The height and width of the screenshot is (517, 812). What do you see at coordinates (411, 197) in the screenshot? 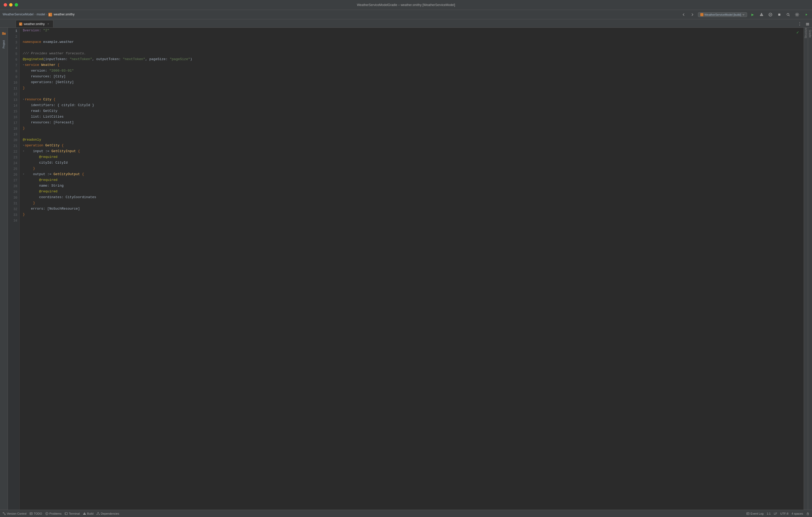
I see `code-line-30: coordinates: CityCoordinates` at bounding box center [411, 197].